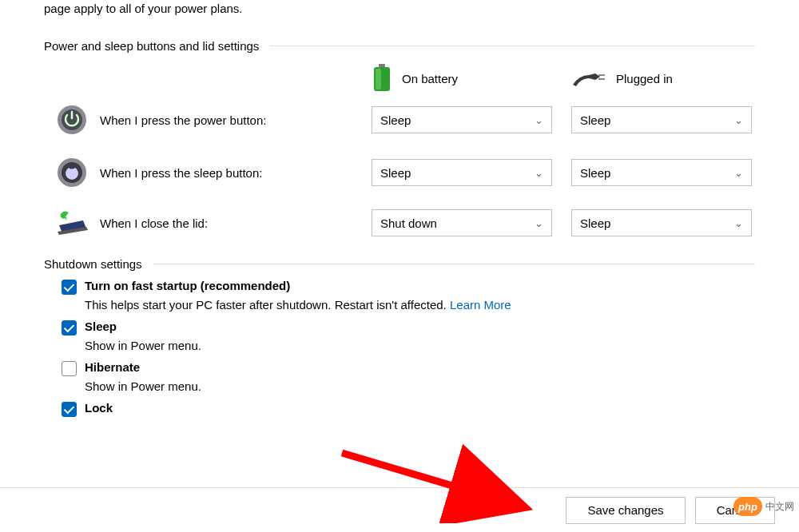  What do you see at coordinates (112, 367) in the screenshot?
I see `checkbox-hibernate-label: Hibernate` at bounding box center [112, 367].